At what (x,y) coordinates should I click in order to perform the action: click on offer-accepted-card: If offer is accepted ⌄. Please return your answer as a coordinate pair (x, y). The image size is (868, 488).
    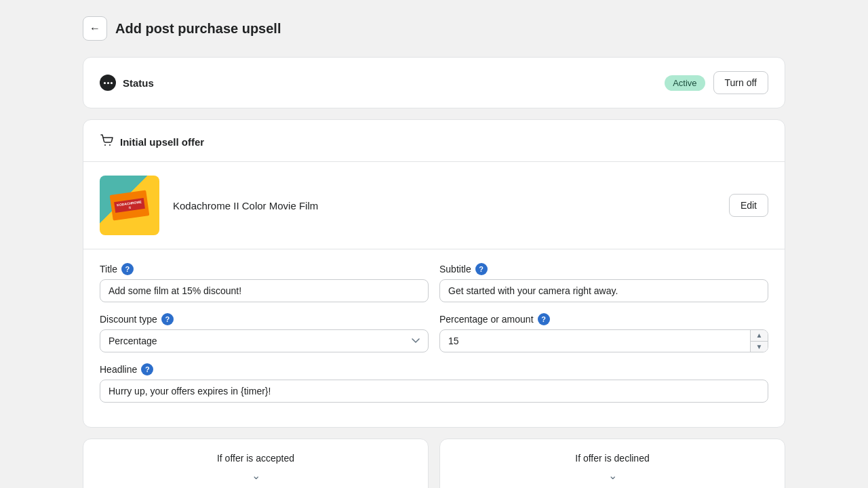
    Looking at the image, I should click on (256, 464).